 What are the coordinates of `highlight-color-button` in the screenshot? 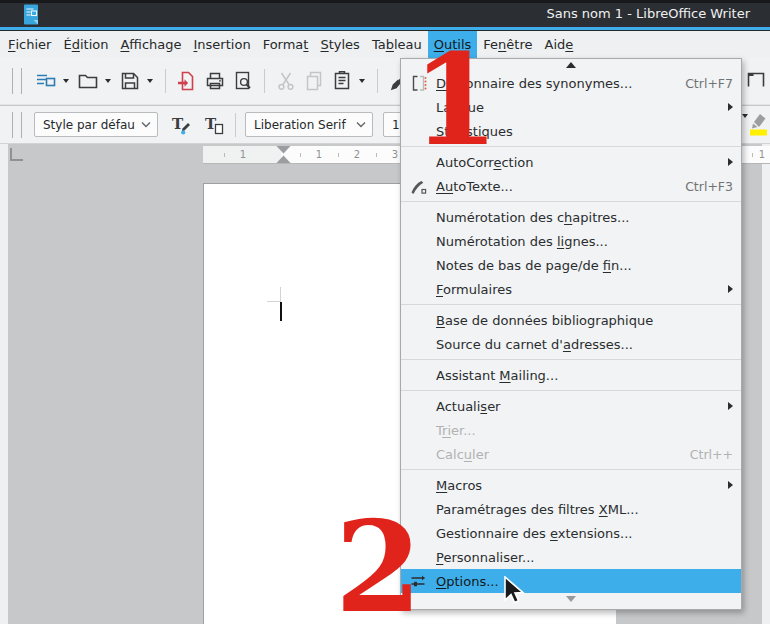 It's located at (758, 125).